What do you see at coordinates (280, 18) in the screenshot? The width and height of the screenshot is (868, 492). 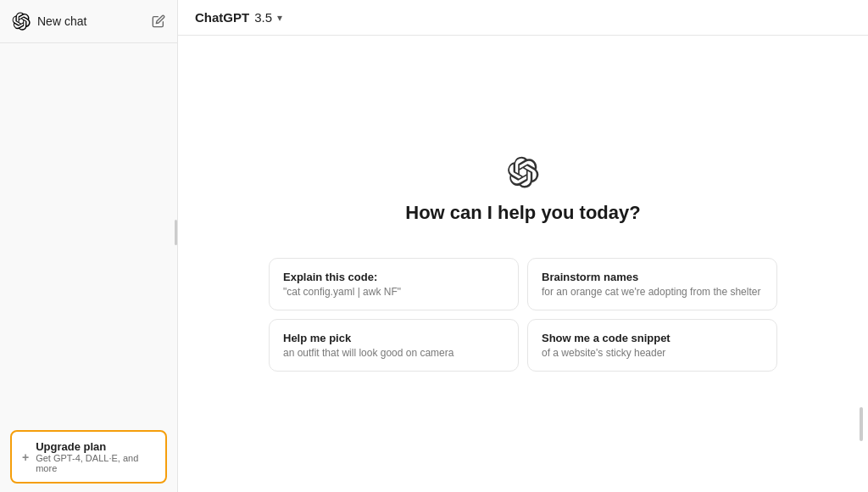 I see `model-chevron-icon: ▾` at bounding box center [280, 18].